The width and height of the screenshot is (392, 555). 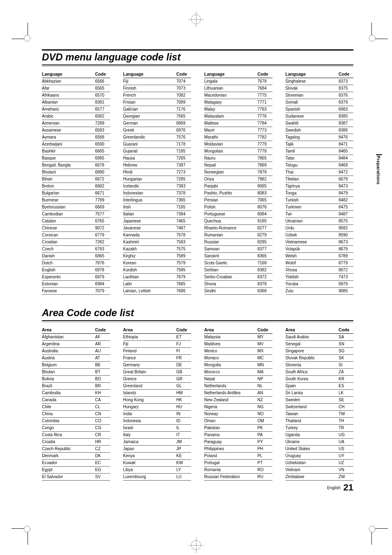 I want to click on row-code: TR, so click(x=346, y=428).